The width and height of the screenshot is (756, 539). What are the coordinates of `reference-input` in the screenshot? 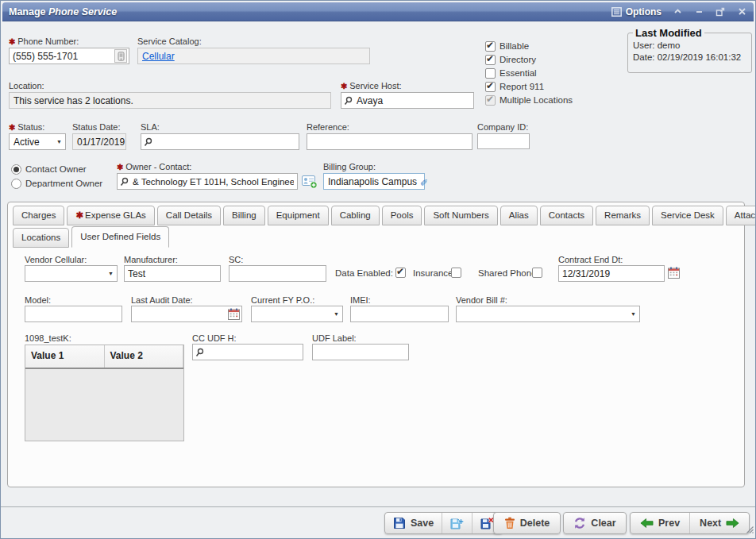 It's located at (389, 141).